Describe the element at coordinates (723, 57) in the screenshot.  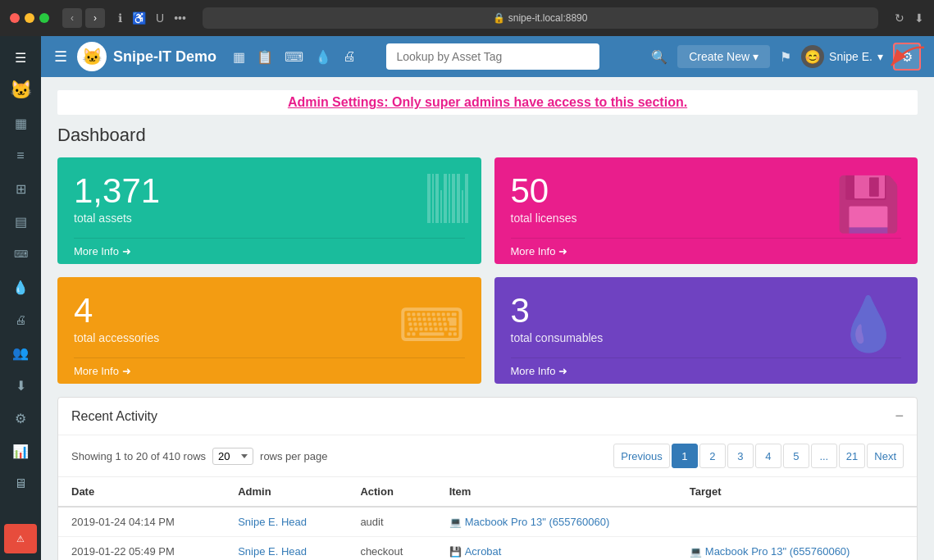
I see `create-new-button: Create New ▾` at that location.